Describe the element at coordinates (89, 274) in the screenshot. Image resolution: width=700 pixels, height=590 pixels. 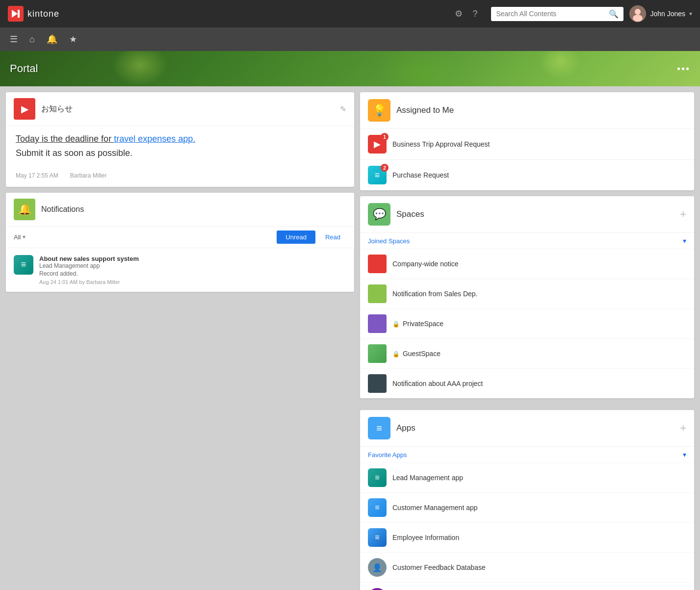
I see `notification-record: Record added.` at that location.